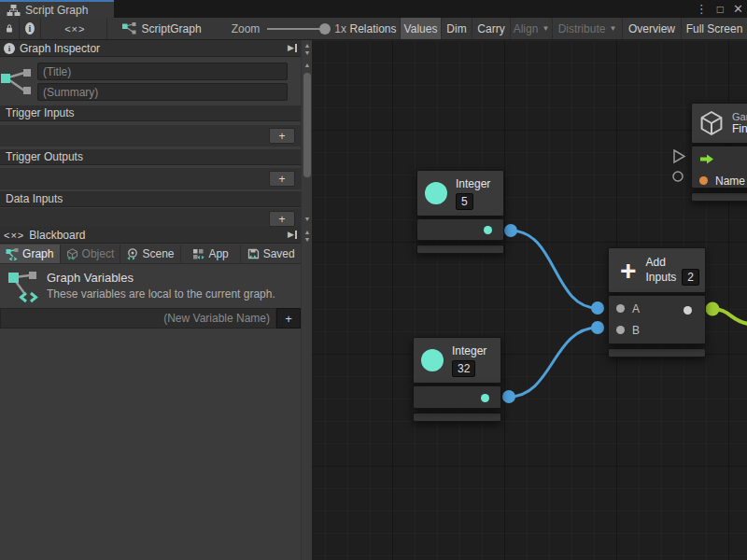 This screenshot has width=747, height=560. What do you see at coordinates (421, 28) in the screenshot?
I see `values-button: Values` at bounding box center [421, 28].